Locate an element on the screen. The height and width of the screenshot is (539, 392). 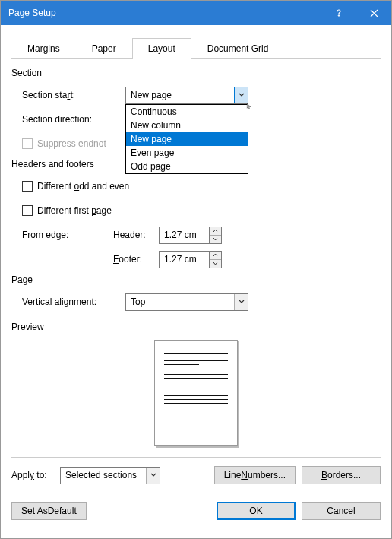
valign-combo: Top is located at coordinates (187, 303).